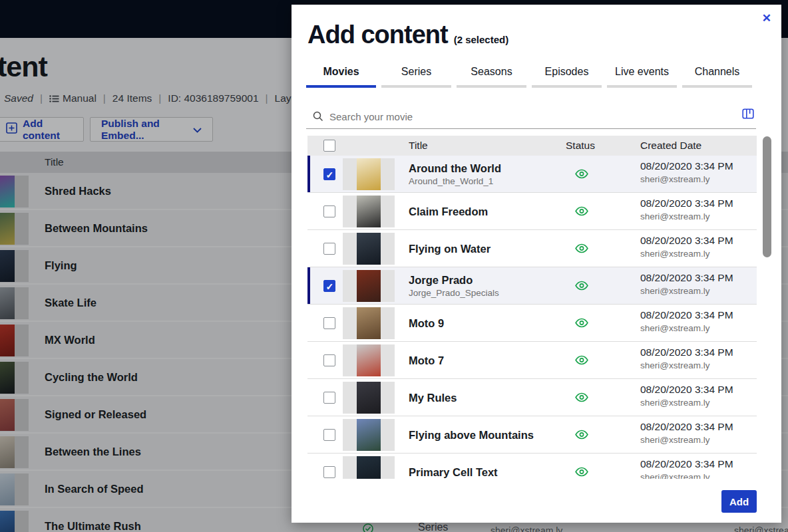 This screenshot has width=788, height=532. Describe the element at coordinates (485, 181) in the screenshot. I see `movie-reference-id: Around_the_World_1` at that location.